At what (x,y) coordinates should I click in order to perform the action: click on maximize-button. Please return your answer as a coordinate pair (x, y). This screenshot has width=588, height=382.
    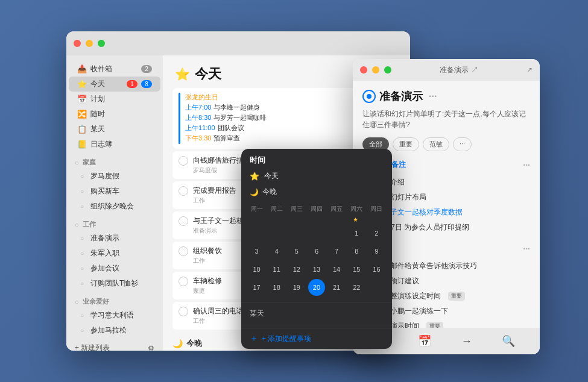
    Looking at the image, I should click on (101, 43).